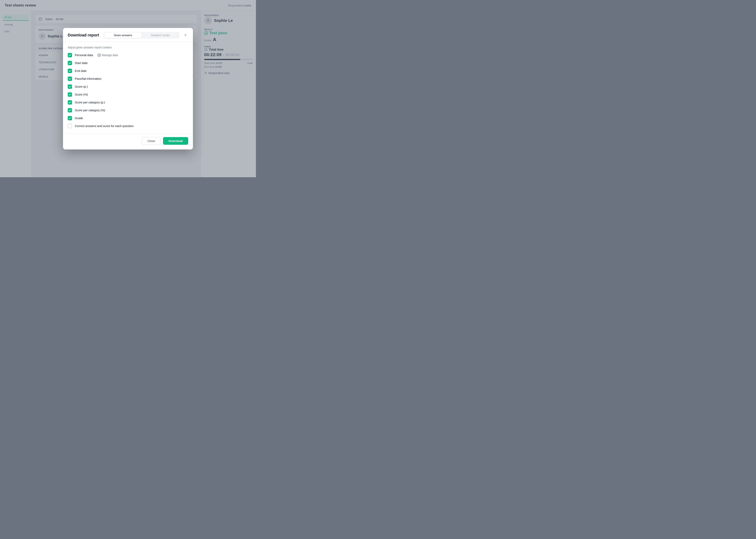 This screenshot has width=756, height=539. I want to click on checkbox-score-percent, so click(70, 94).